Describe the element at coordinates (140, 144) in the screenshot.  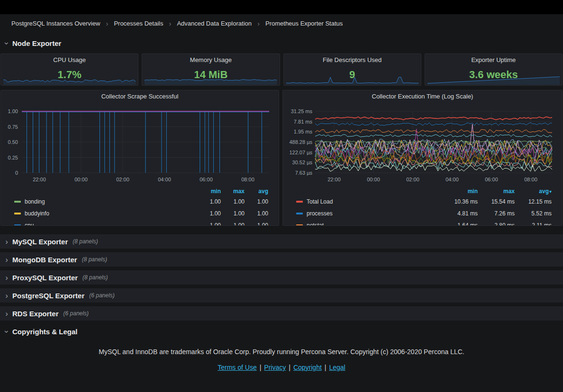
I see `scrape-successful-graph: 1.000.750.500.25022:0000:0002:0004:0006:…` at that location.